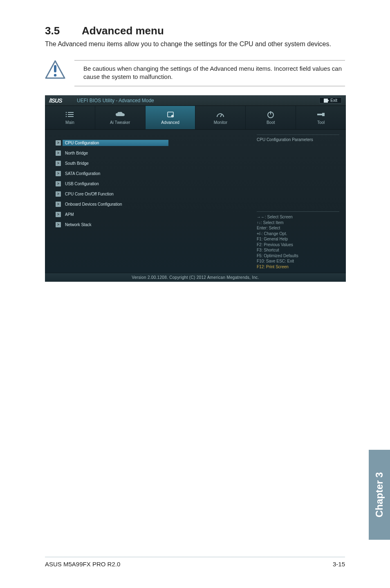 This screenshot has height=588, width=390. I want to click on section-title-text: Advanced menu, so click(123, 31).